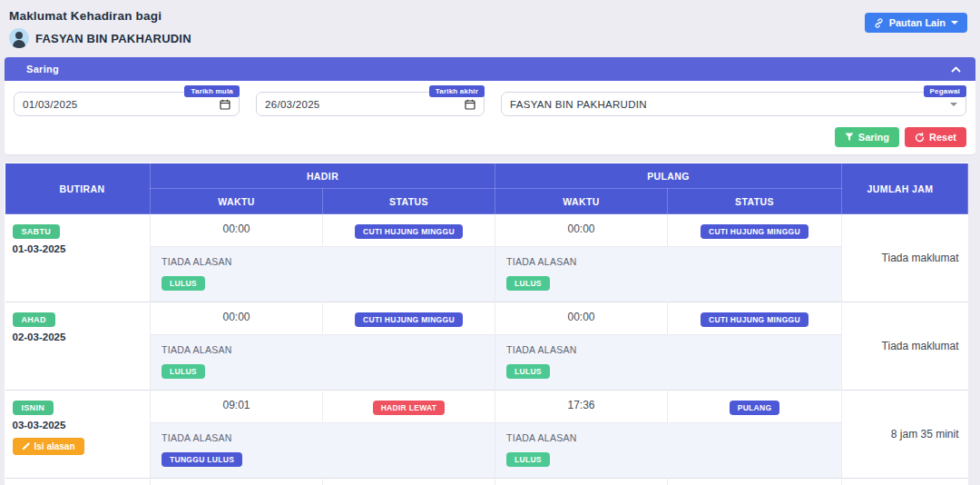 The image size is (980, 485). What do you see at coordinates (849, 137) in the screenshot?
I see `filter-funnel-icon` at bounding box center [849, 137].